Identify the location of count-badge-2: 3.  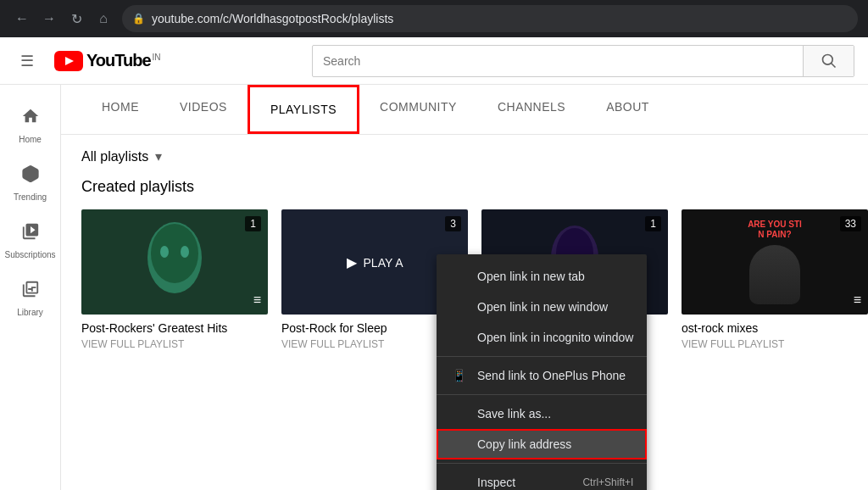
(453, 224).